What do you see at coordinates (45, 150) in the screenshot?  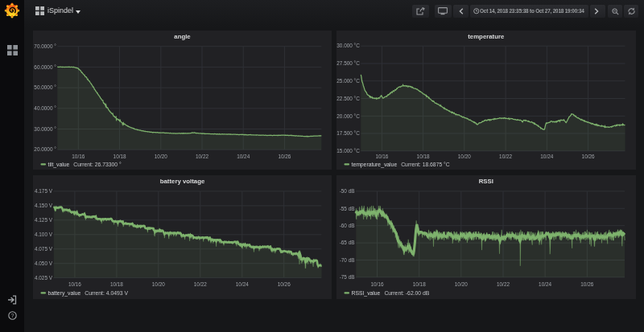 I see `svg-text: 20.0000 °` at bounding box center [45, 150].